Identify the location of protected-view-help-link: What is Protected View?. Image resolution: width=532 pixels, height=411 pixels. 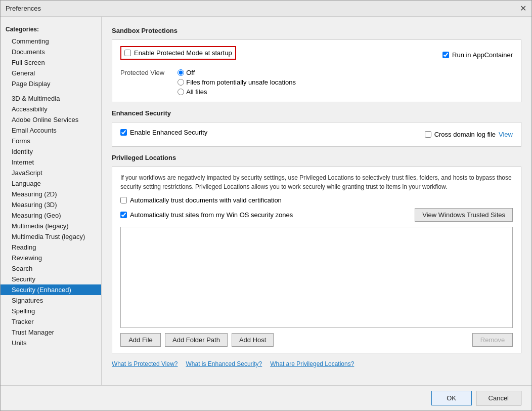
(145, 364).